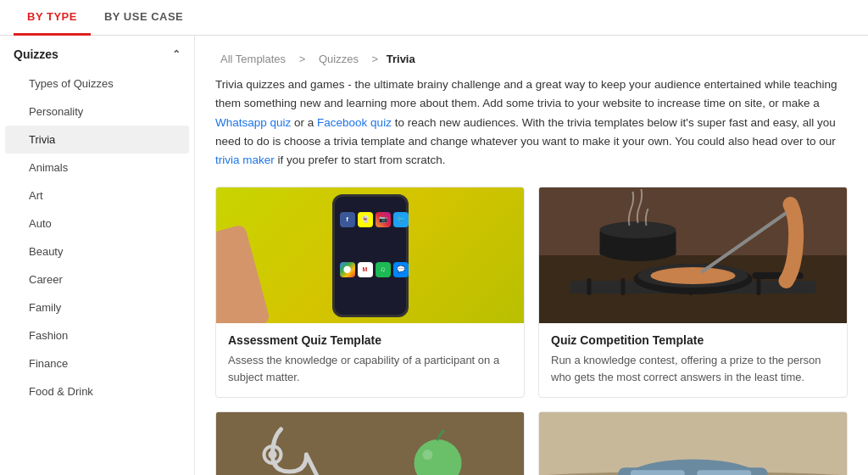  I want to click on app-spotify-icon: ♫, so click(383, 270).